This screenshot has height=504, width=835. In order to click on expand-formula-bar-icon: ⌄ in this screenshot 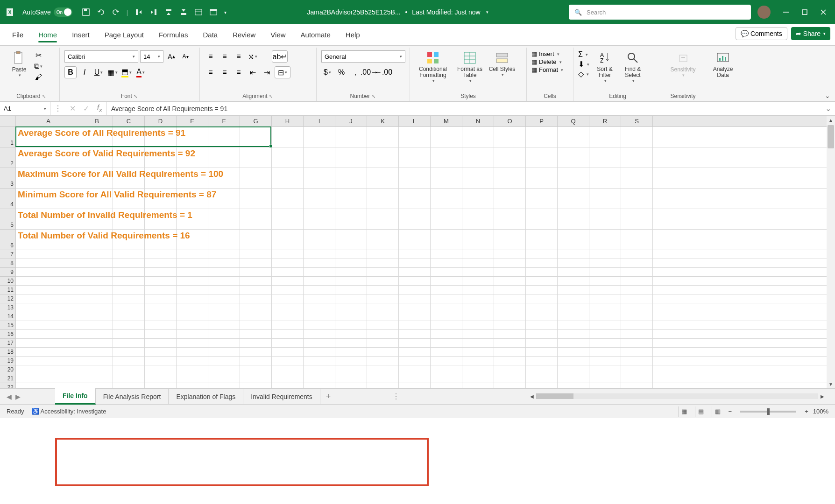, I will do `click(828, 108)`.